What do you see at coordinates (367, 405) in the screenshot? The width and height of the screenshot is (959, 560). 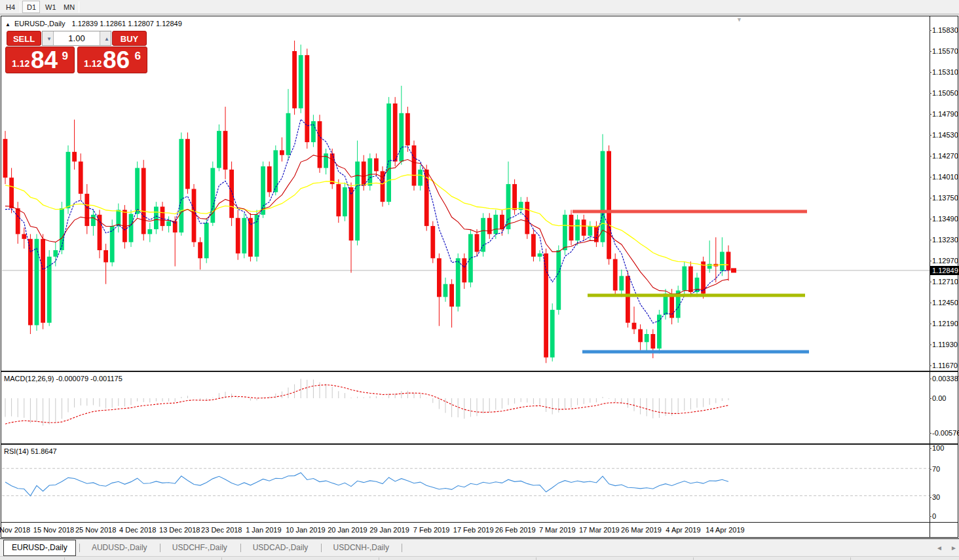 I see `macd-signal-line` at bounding box center [367, 405].